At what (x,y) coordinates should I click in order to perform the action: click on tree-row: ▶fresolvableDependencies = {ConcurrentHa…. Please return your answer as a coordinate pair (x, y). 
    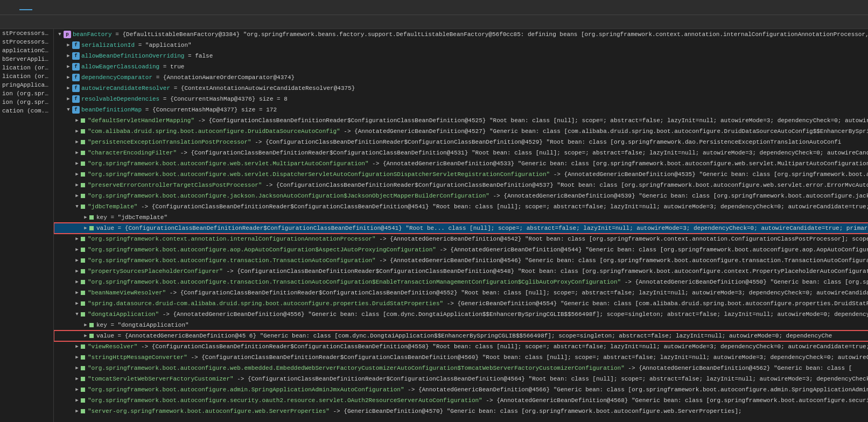
    Looking at the image, I should click on (461, 99).